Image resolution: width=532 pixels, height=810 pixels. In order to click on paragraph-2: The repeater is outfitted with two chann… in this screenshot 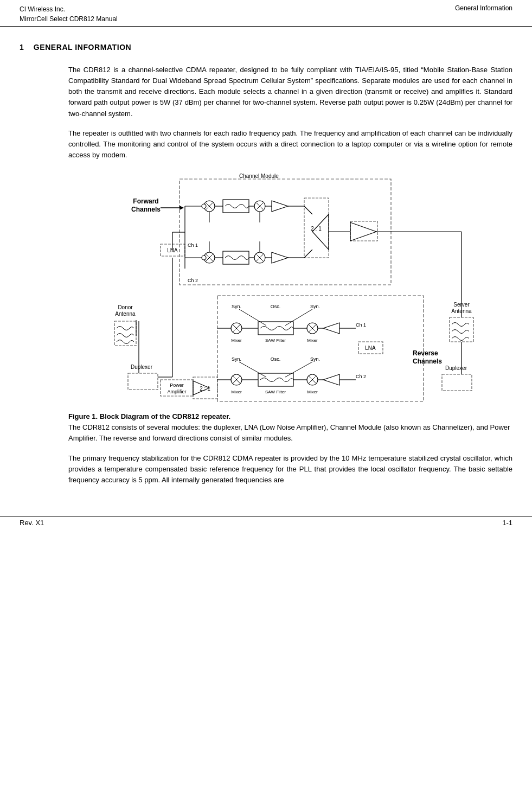, I will do `click(291, 144)`.